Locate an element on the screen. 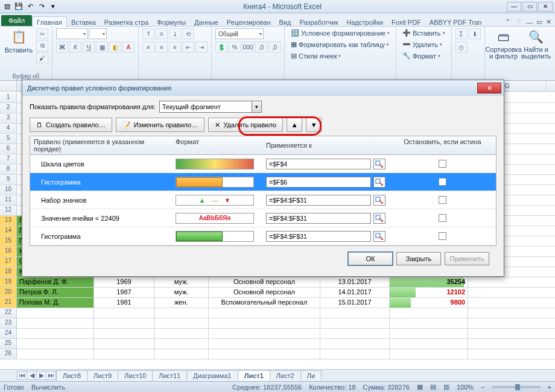 This screenshot has width=555, height=392. rule-row: Гистограмма=$F$6 is located at coordinates (263, 182).